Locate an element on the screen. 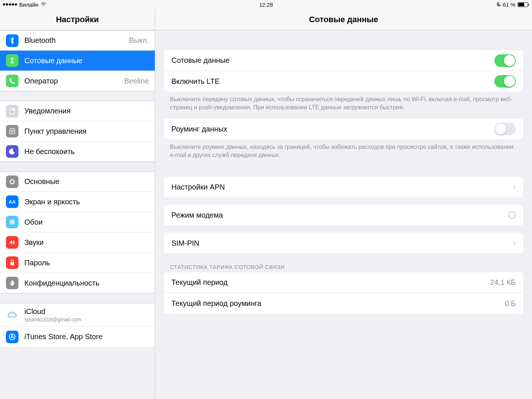 The width and height of the screenshot is (532, 399). roaming-period-value: 0 Б is located at coordinates (510, 304).